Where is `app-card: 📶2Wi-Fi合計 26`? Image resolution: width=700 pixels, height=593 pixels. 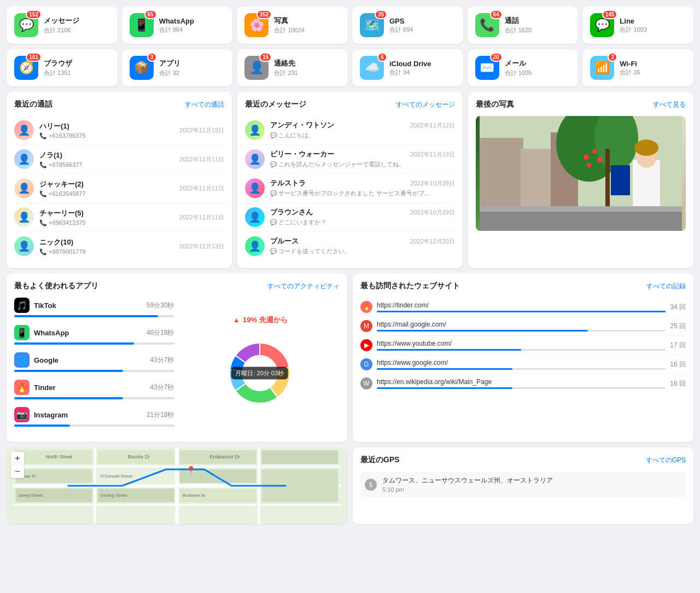 app-card: 📶2Wi-Fi合計 26 is located at coordinates (638, 68).